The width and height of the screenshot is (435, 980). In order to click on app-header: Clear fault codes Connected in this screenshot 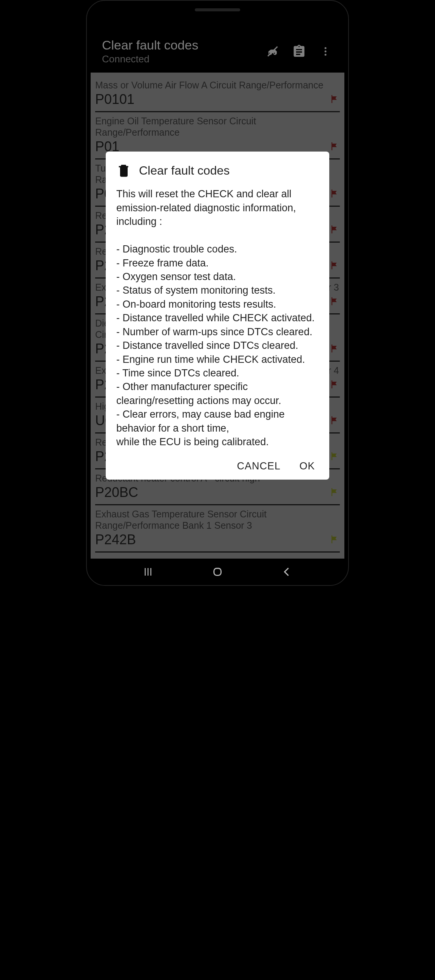, I will do `click(218, 51)`.